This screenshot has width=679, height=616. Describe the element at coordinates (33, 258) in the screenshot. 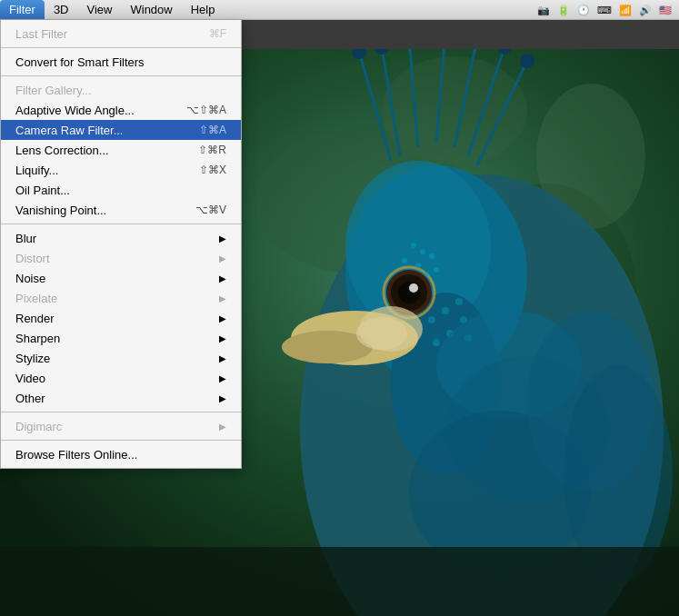

I see `menu-item-distort-label: Distort` at that location.